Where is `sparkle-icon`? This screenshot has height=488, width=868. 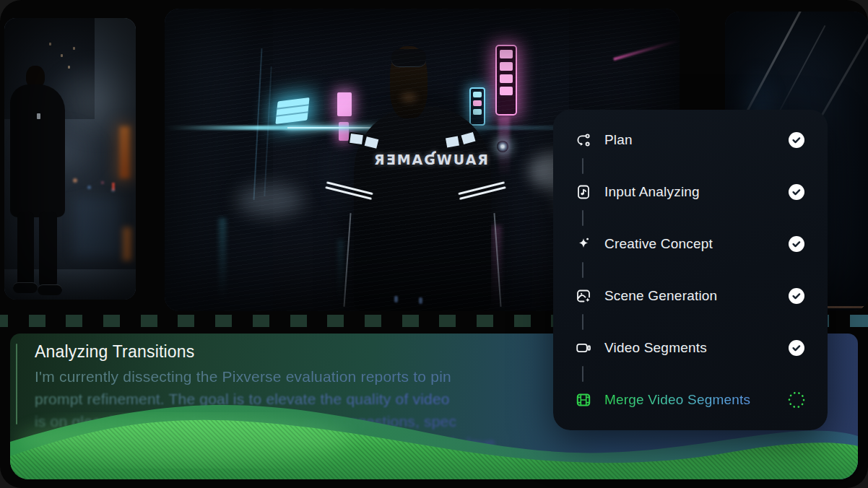 sparkle-icon is located at coordinates (583, 244).